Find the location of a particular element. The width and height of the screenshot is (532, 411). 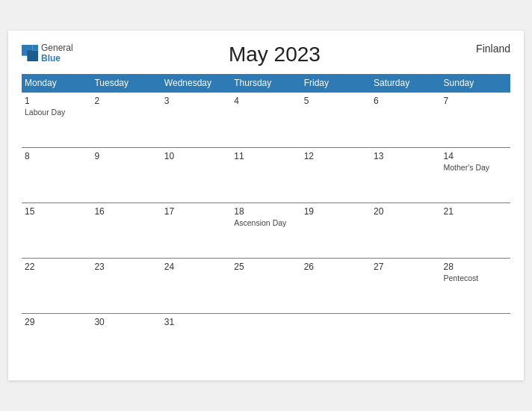

holiday-label: Mother's Day is located at coordinates (475, 167).